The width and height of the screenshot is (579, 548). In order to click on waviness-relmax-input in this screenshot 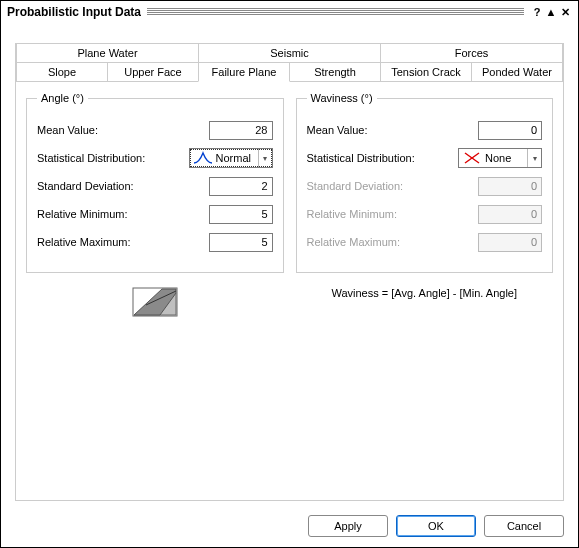, I will do `click(510, 242)`.